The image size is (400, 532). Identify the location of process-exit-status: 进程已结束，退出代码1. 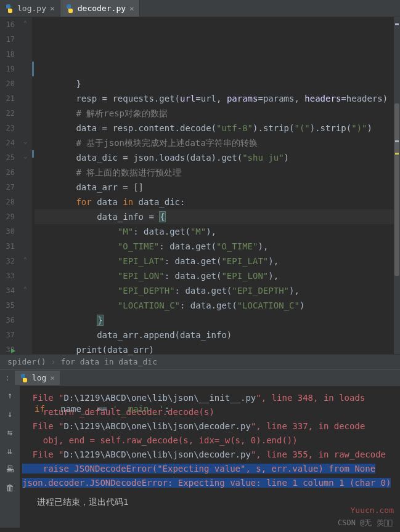
(210, 501).